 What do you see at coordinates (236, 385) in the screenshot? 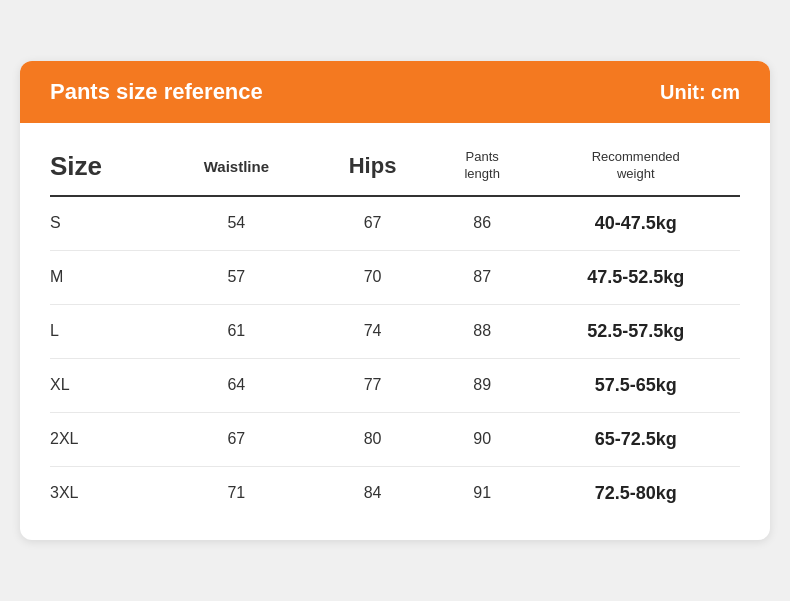
I see `cell-waistline: 64` at bounding box center [236, 385].